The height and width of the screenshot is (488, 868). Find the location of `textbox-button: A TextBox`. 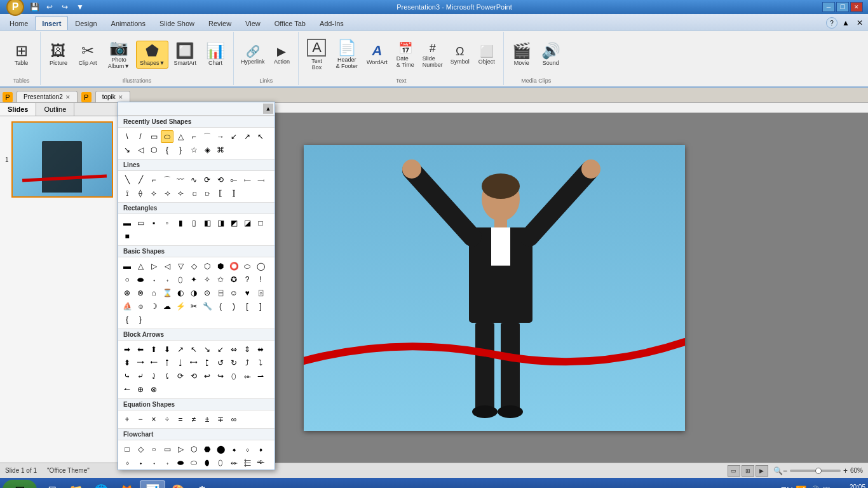

textbox-button: A TextBox is located at coordinates (316, 55).